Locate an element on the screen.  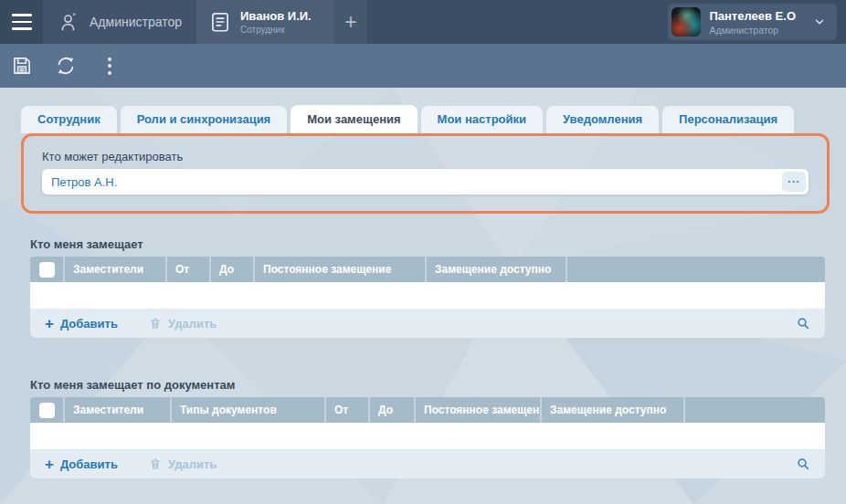
tab-roli-i-sinhronizaciya: Роли и синхронизация is located at coordinates (205, 120).